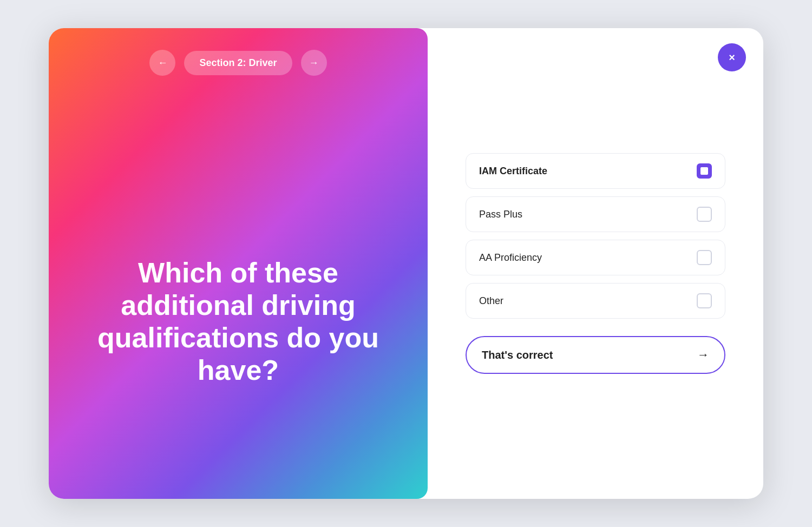 This screenshot has width=812, height=527. I want to click on arrow-right-icon: →, so click(703, 355).